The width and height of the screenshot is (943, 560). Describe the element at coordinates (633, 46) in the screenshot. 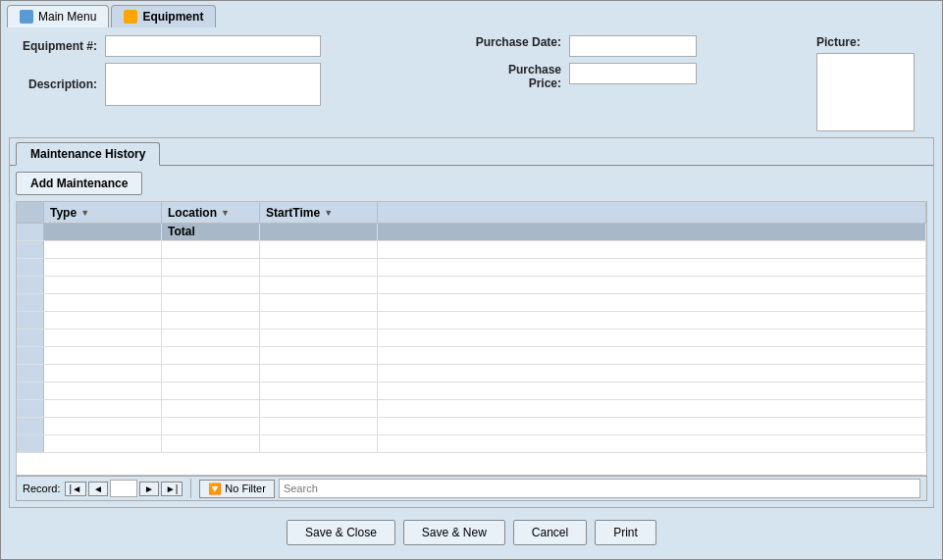

I see `purchase-date-input` at that location.